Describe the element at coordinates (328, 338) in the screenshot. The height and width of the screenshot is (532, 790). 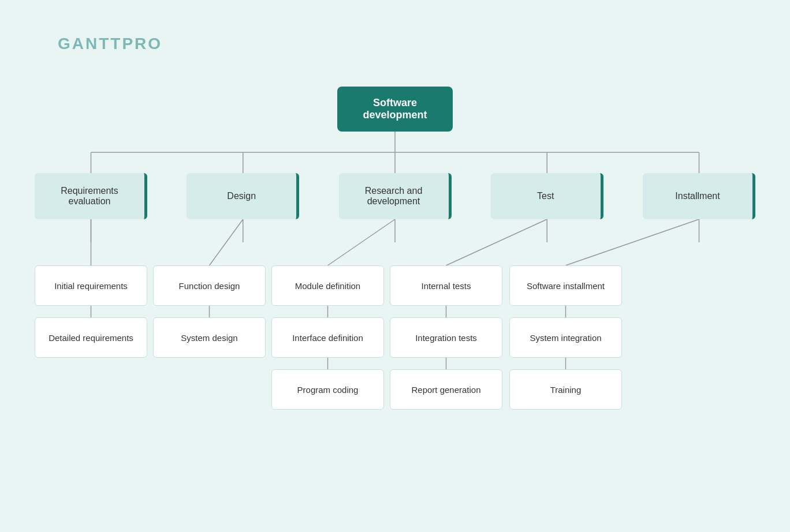
I see `level2-interface-def: Interface definition` at that location.